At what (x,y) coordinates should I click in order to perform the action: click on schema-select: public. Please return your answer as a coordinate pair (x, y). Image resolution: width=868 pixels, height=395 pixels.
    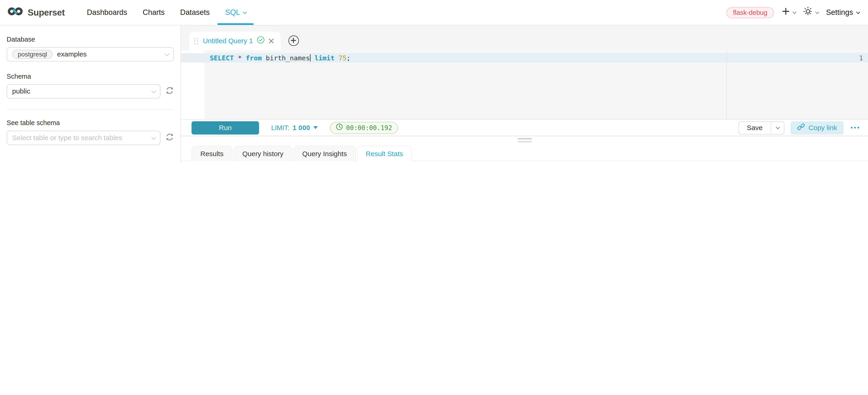
    Looking at the image, I should click on (84, 91).